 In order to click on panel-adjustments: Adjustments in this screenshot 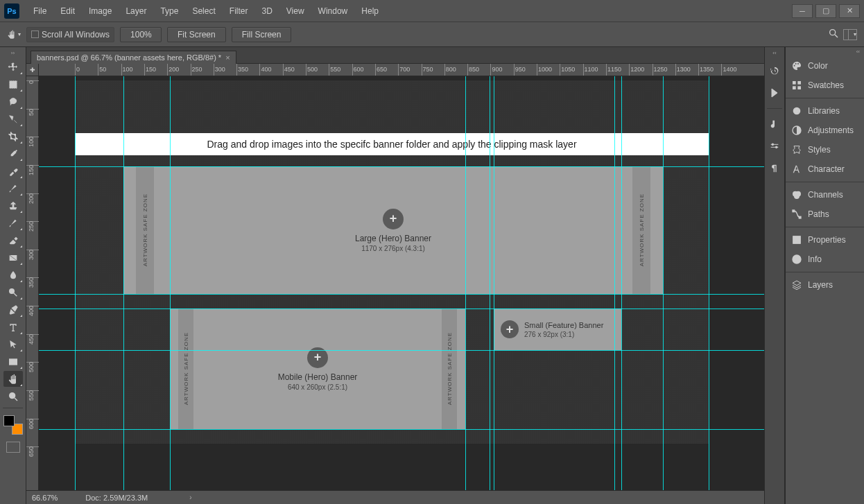, I will do `click(825, 130)`.